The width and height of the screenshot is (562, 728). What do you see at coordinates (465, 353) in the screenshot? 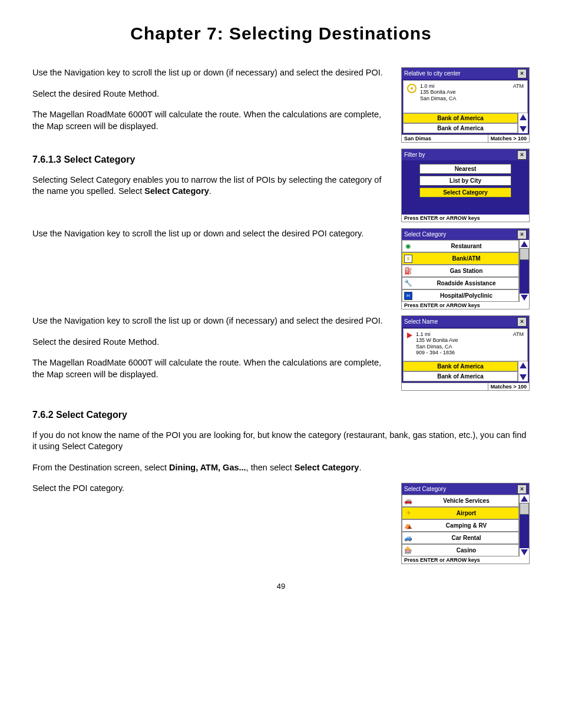
I see `device-screenshot-selectname: Select Name × 1.1 mi 135 W Bonita Ave Sa…` at bounding box center [465, 353].